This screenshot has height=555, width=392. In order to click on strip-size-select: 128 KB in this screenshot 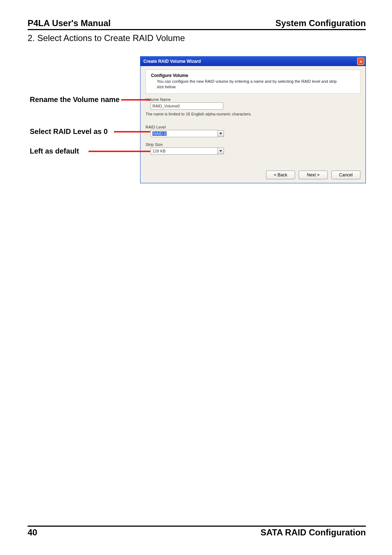, I will do `click(184, 151)`.